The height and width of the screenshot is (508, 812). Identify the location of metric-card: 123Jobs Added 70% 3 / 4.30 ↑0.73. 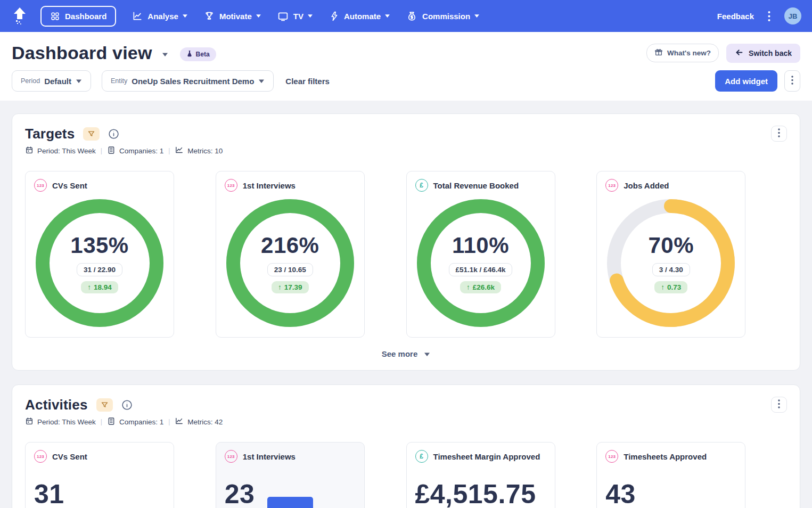
(671, 255).